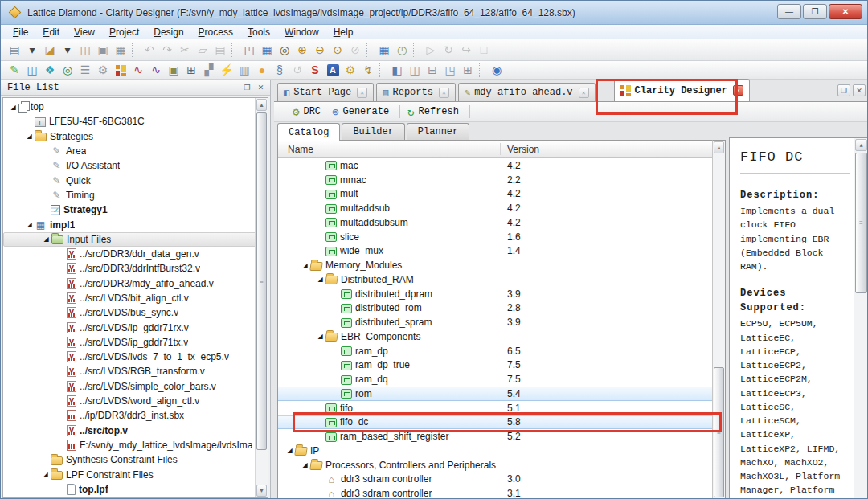 The image size is (868, 499). What do you see at coordinates (84, 32) in the screenshot?
I see `menu-view: View` at bounding box center [84, 32].